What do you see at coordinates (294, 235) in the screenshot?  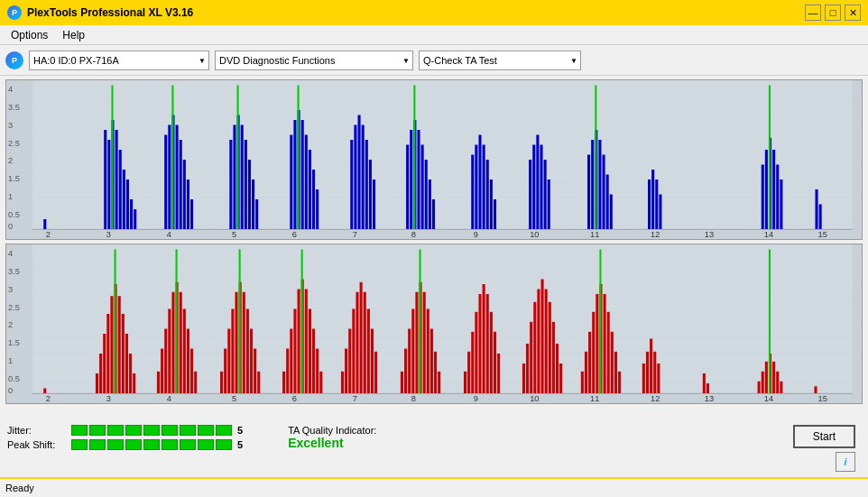 I see `svg-text: 6` at bounding box center [294, 235].